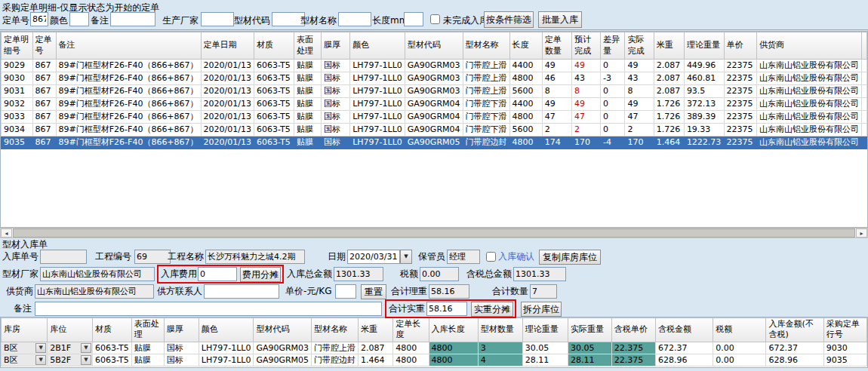 This screenshot has height=371, width=868. Describe the element at coordinates (39, 20) in the screenshot. I see `order-no-filter-input` at that location.